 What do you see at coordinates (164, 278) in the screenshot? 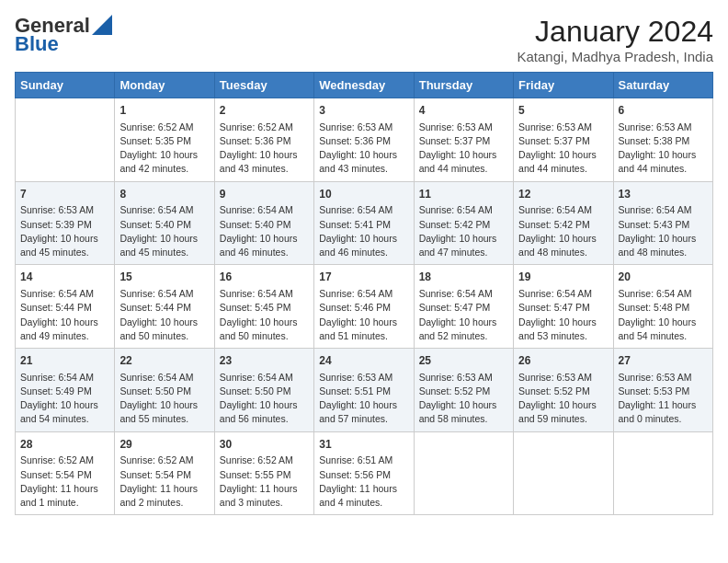
I see `day-number: 15` at bounding box center [164, 278].